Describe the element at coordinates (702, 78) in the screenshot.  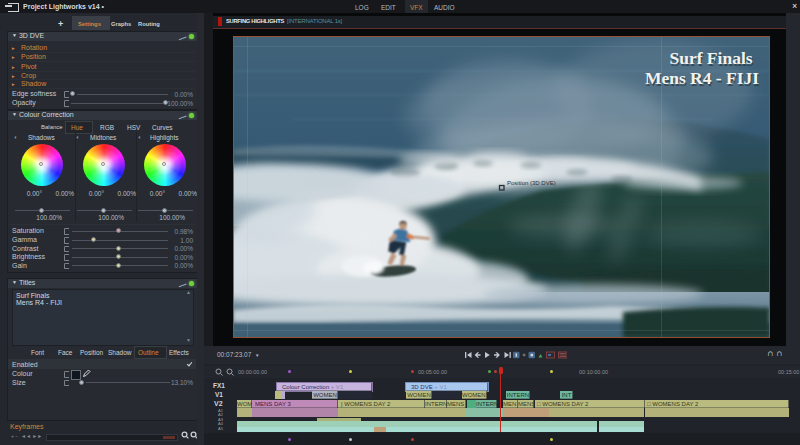
I see `svg-text: Mens R4 - FIJI` at that location.